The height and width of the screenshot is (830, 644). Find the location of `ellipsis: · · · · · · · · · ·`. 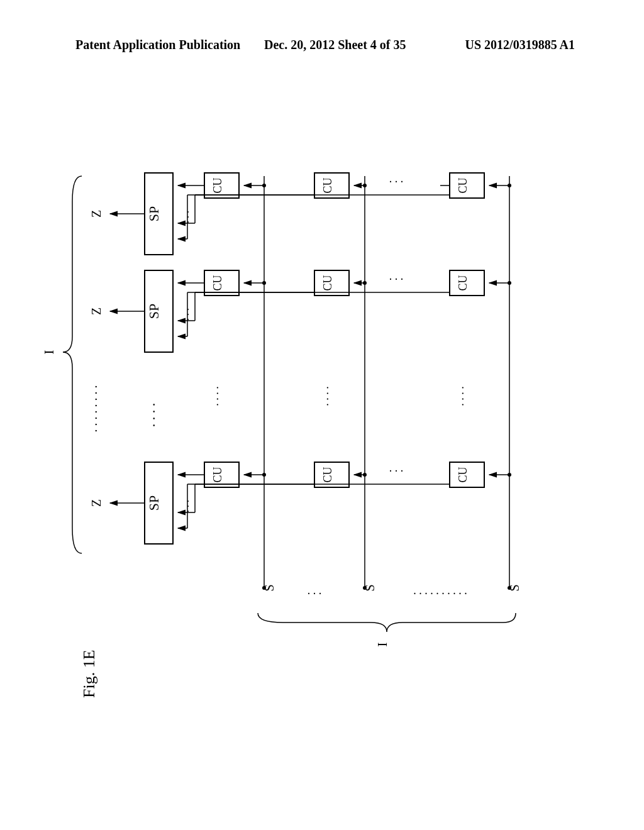

ellipsis: · · · · · · · · · · is located at coordinates (440, 594).